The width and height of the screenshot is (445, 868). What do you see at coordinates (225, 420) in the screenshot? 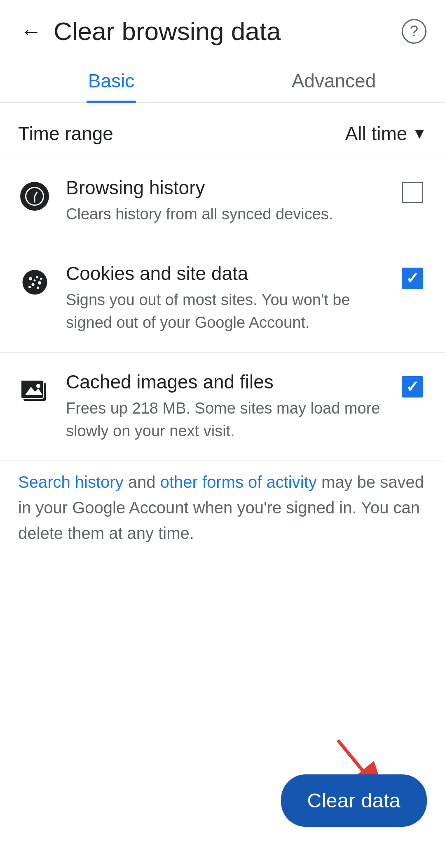
I see `cached-images-desc: Frees up 218 MB. Some sites may load mor…` at bounding box center [225, 420].